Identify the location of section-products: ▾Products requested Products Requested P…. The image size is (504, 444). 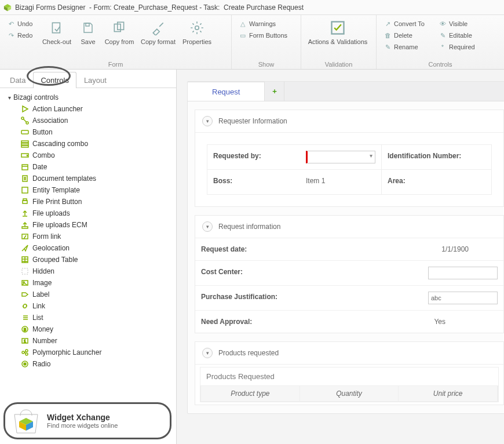
(349, 373).